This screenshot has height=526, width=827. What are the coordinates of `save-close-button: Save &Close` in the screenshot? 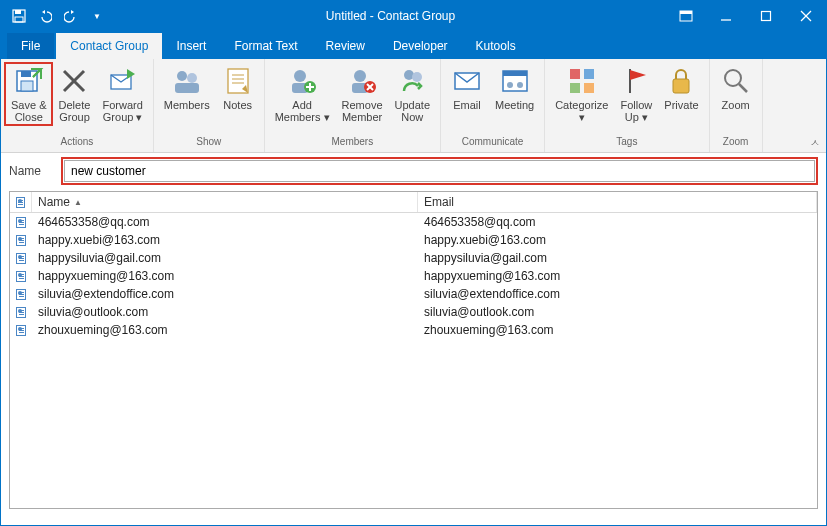 It's located at (28, 94).